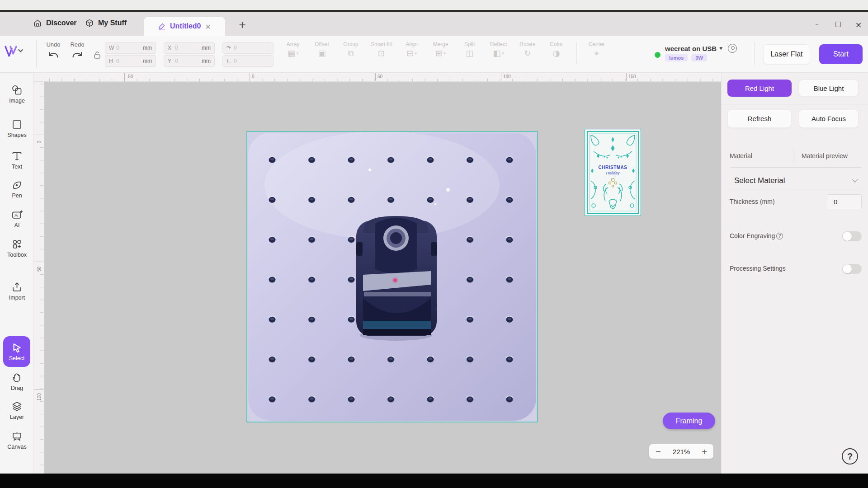  What do you see at coordinates (850, 456) in the screenshot?
I see `help-button: ?` at bounding box center [850, 456].